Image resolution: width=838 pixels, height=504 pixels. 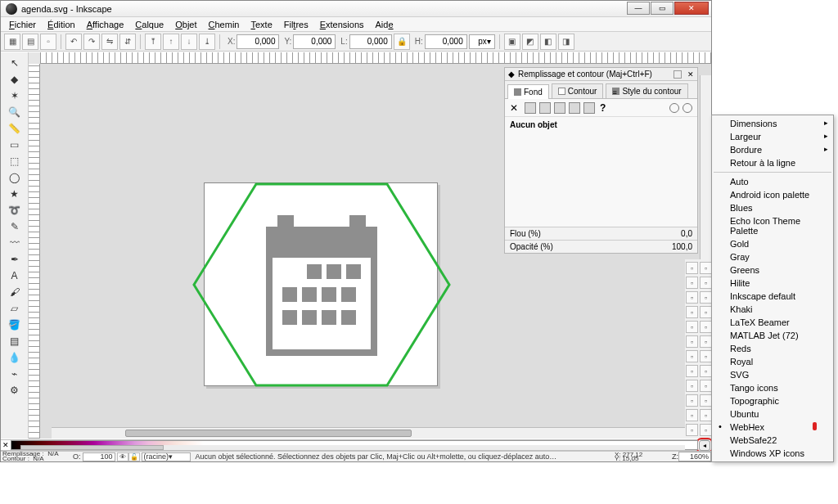 I want to click on palette-option-auto: Auto, so click(x=773, y=182).